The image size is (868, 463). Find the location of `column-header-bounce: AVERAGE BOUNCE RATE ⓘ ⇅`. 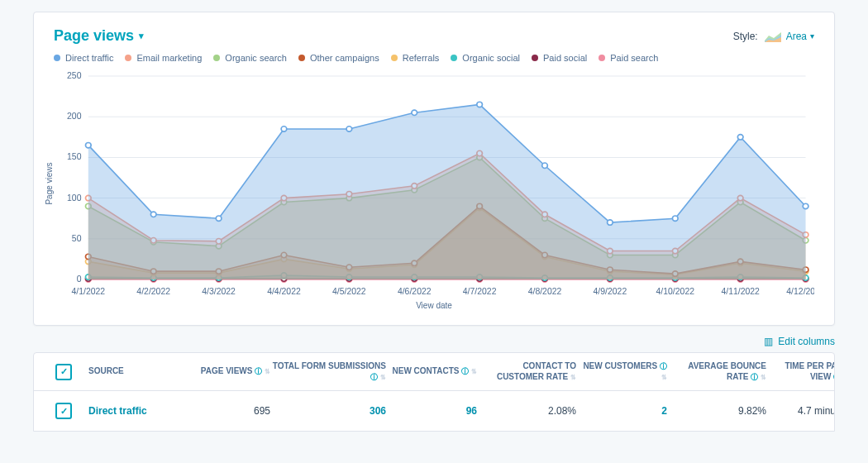

column-header-bounce: AVERAGE BOUNCE RATE ⓘ ⇅ is located at coordinates (717, 372).